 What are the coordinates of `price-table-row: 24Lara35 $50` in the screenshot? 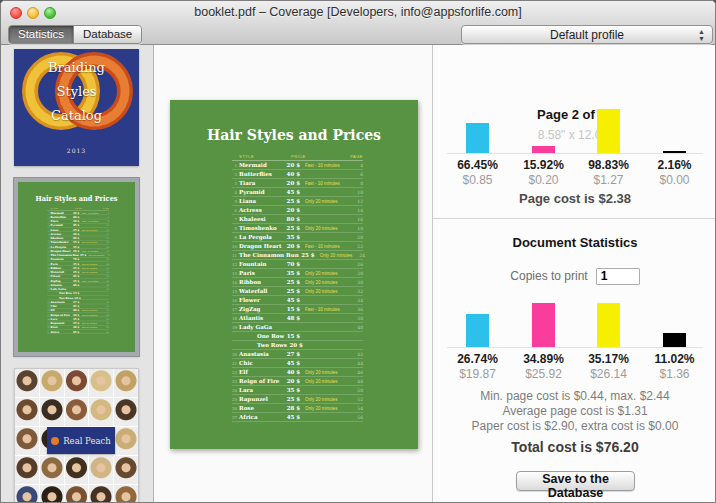 It's located at (298, 390).